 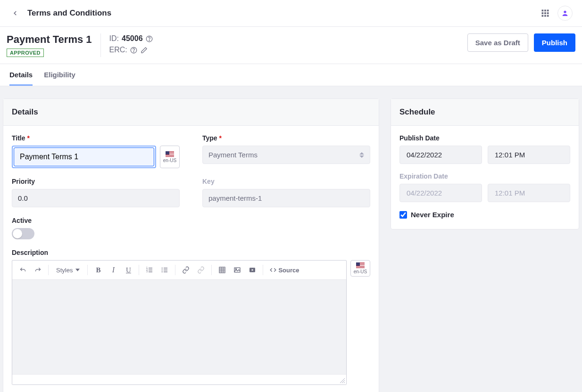 I want to click on meta-block: ID: 45006 ERC:, so click(x=131, y=44).